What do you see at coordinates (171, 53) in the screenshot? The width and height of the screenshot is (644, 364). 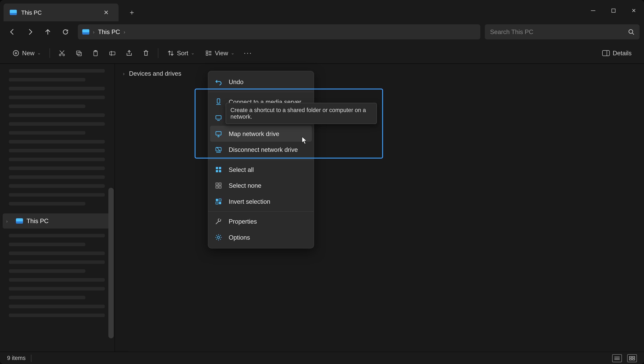 I see `sort-icon` at bounding box center [171, 53].